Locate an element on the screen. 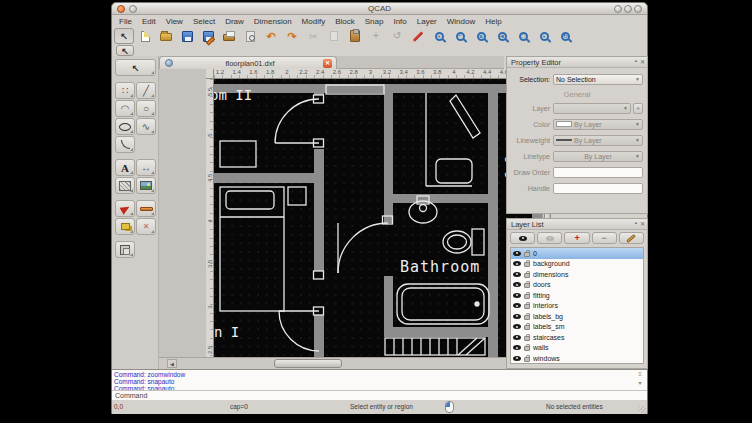 The height and width of the screenshot is (423, 752). ellipse-tool is located at coordinates (125, 126).